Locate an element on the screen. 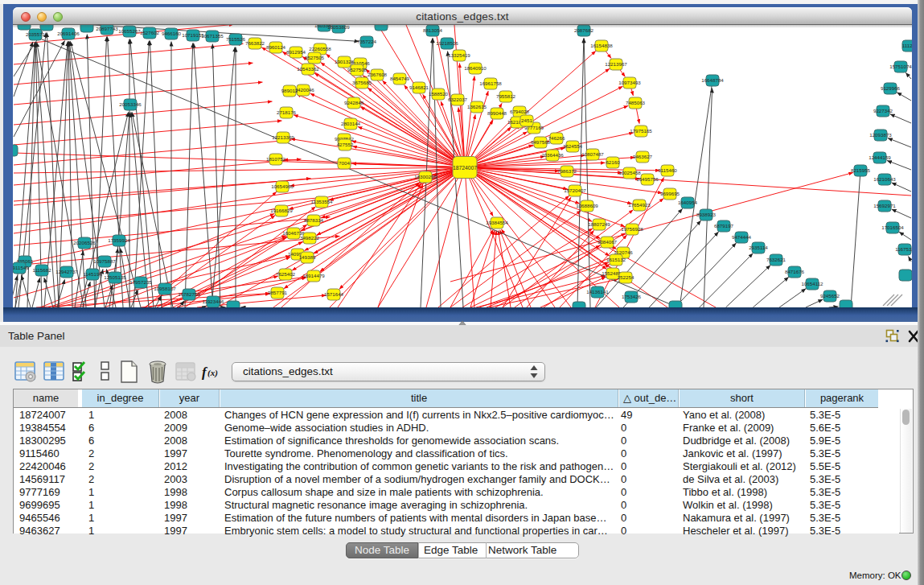  svg-text: 8990448 is located at coordinates (497, 113).